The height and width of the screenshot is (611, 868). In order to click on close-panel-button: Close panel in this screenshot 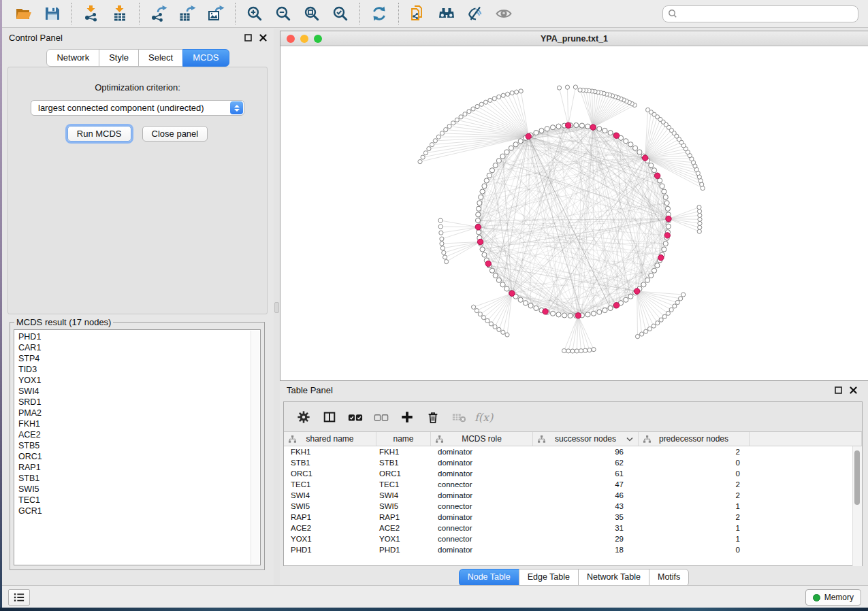, I will do `click(176, 133)`.